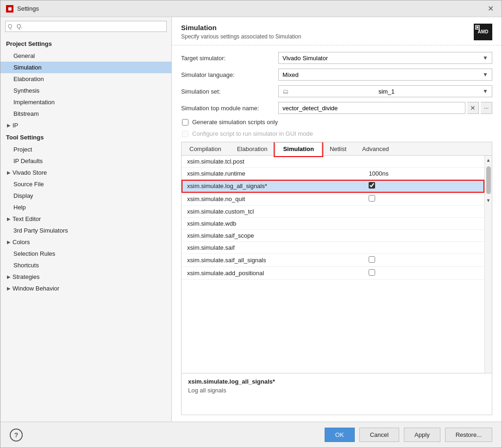 This screenshot has height=448, width=502. What do you see at coordinates (86, 125) in the screenshot?
I see `sidebar-item-ip: ▶ IP` at bounding box center [86, 125].